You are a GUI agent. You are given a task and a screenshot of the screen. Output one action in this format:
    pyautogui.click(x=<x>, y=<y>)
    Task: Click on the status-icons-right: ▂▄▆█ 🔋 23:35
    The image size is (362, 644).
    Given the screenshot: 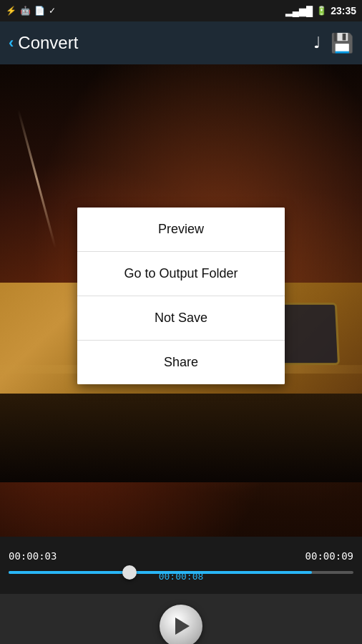 What is the action you would take?
    pyautogui.click(x=321, y=11)
    